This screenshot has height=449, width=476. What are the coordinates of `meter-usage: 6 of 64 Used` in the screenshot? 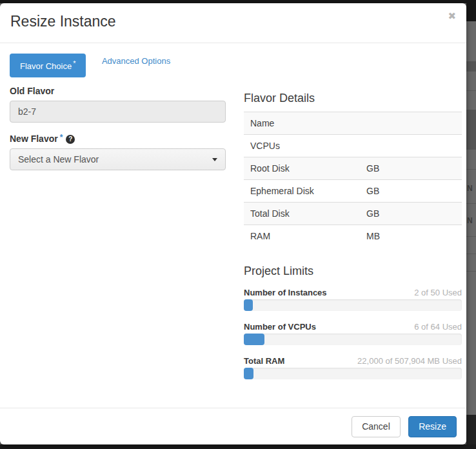 It's located at (438, 327).